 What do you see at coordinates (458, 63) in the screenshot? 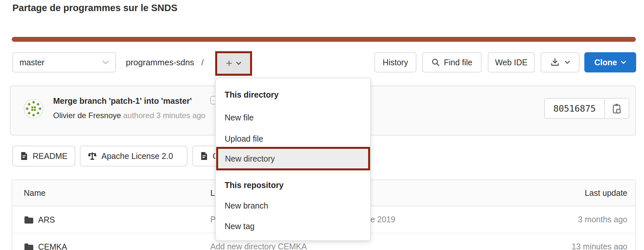
I see `find-file-button-label: Find file` at bounding box center [458, 63].